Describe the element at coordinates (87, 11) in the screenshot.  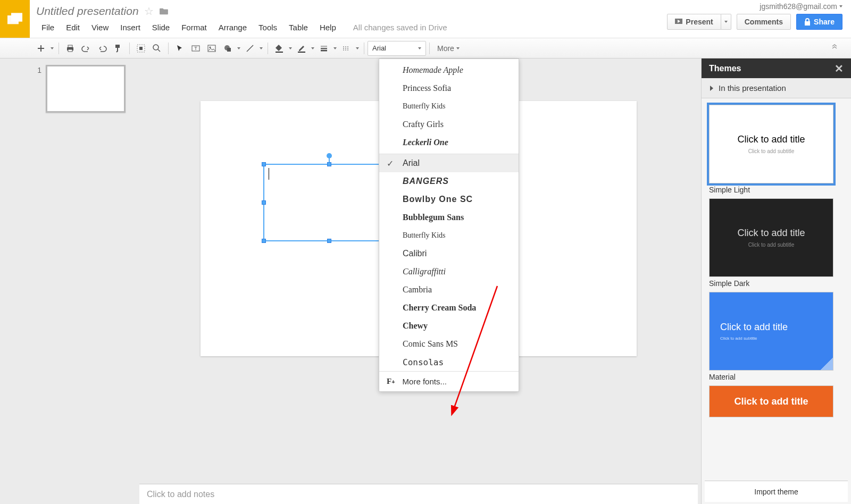
I see `doc-title: Untitled presentation` at that location.